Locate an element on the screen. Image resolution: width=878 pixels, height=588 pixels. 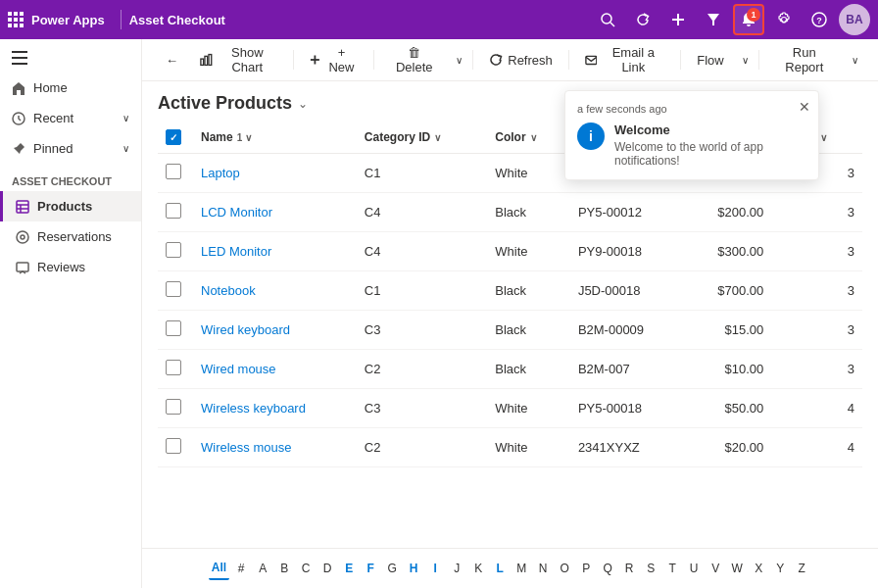
alpha-btn-a: A is located at coordinates (263, 568).